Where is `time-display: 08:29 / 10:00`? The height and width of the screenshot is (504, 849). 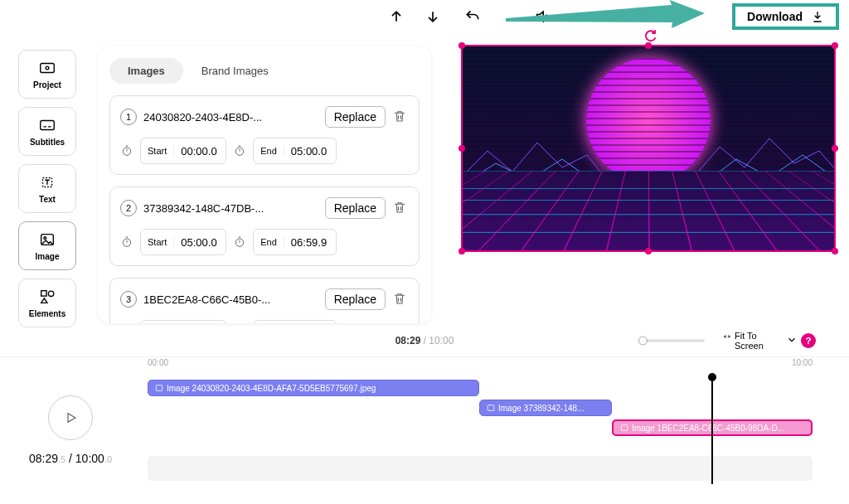
time-display: 08:29 / 10:00 is located at coordinates (424, 341).